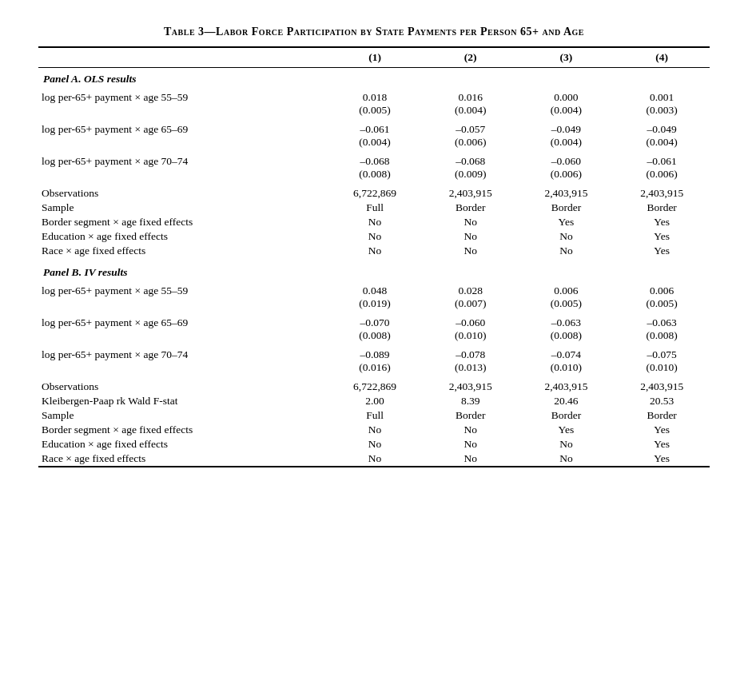 Image resolution: width=748 pixels, height=700 pixels. I want to click on panel-a-stat-1-label: Sample, so click(182, 208).